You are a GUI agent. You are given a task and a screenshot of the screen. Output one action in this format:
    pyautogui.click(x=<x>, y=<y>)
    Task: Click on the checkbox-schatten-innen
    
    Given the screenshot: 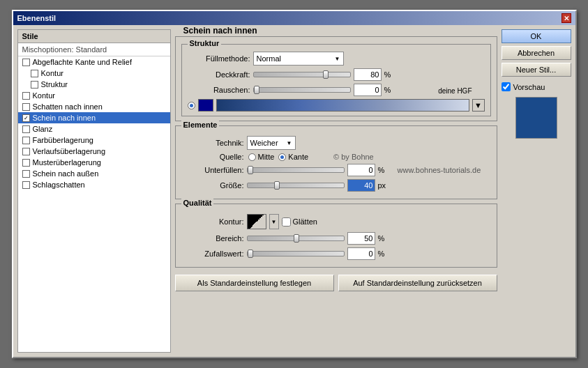 What is the action you would take?
    pyautogui.click(x=27, y=107)
    